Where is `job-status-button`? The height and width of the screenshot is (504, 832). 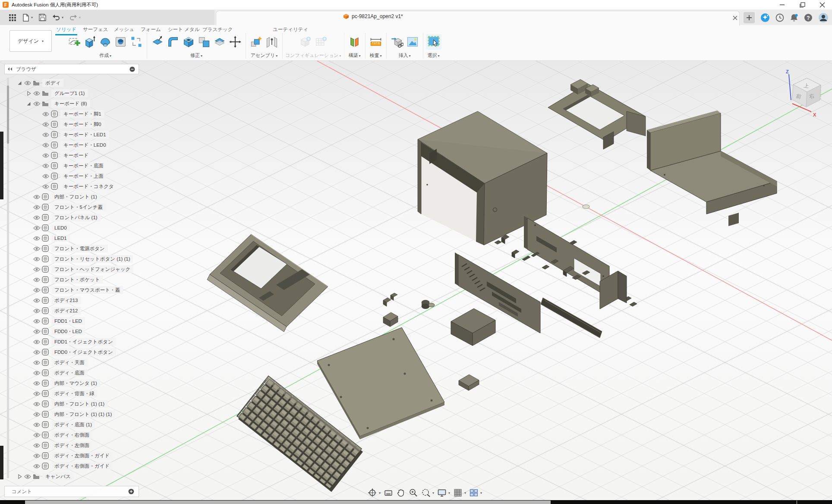
job-status-button is located at coordinates (780, 18).